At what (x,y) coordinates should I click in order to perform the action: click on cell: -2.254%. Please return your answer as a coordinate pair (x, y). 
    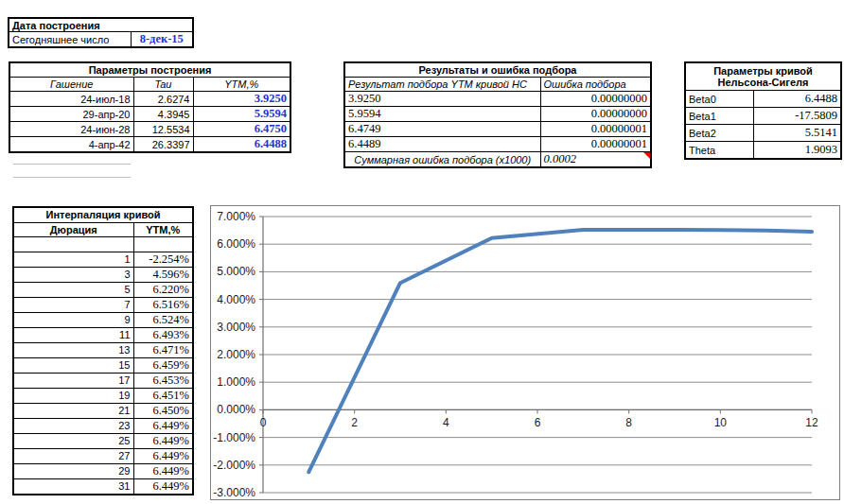
    Looking at the image, I should click on (163, 259).